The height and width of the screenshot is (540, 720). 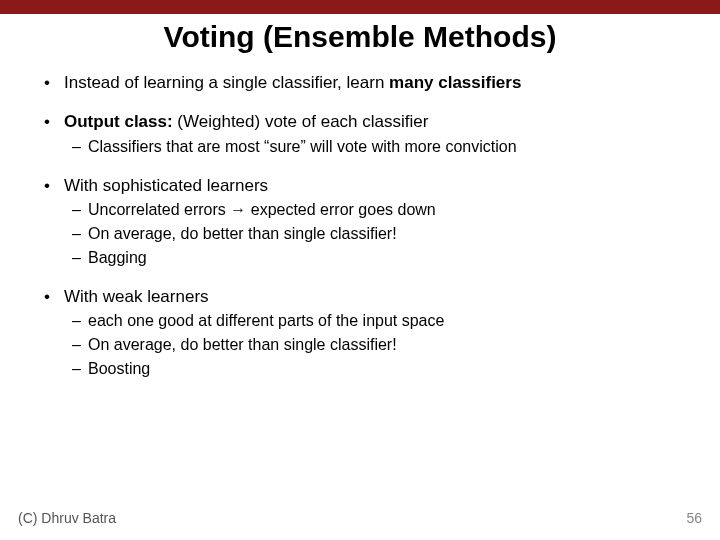 What do you see at coordinates (159, 210) in the screenshot?
I see `bullet-3-sub-1a: Uncorrelated errors` at bounding box center [159, 210].